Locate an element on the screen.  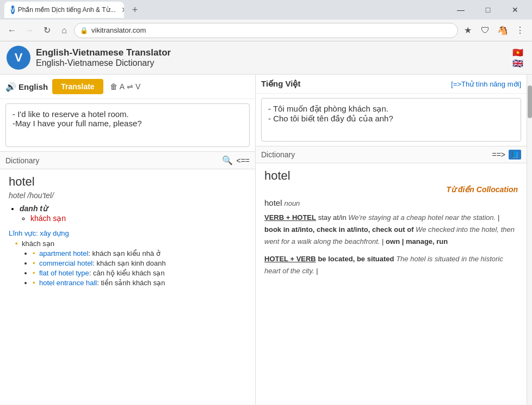
dict-main-word: hotel is located at coordinates (127, 182).